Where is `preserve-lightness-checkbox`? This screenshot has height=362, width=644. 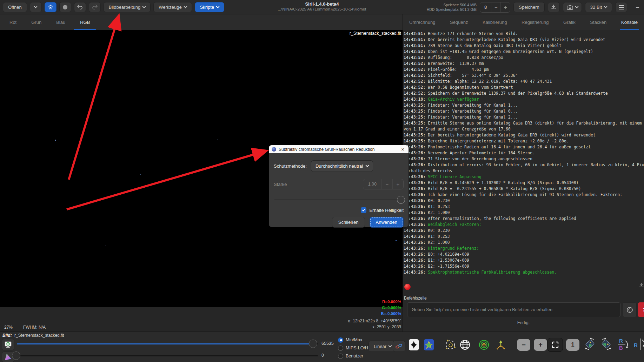 preserve-lightness-checkbox is located at coordinates (364, 210).